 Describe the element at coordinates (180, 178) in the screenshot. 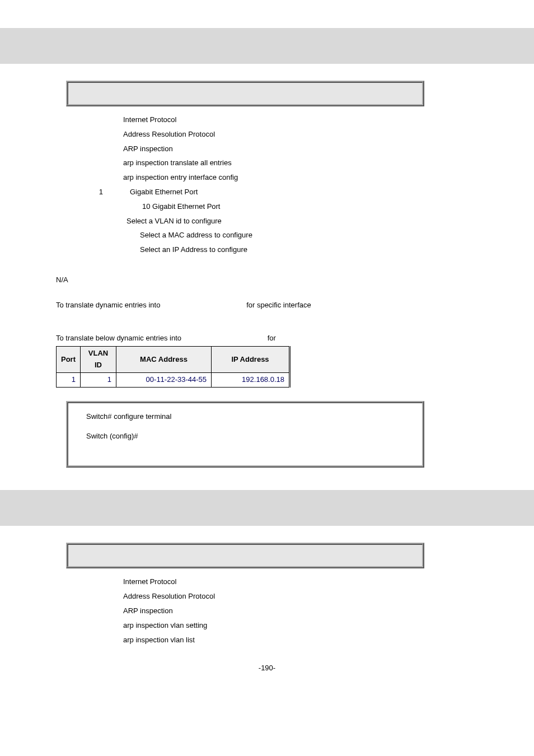

I see `def-desc: arp inspection entry interface config` at that location.